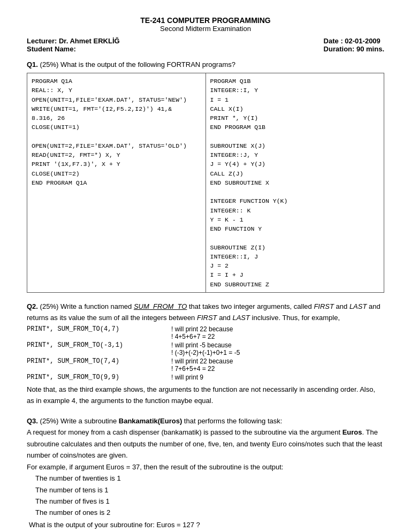  I want to click on example-row: PRINT*, SUM_FROM_TO(9,9)! will print 9, so click(206, 377).